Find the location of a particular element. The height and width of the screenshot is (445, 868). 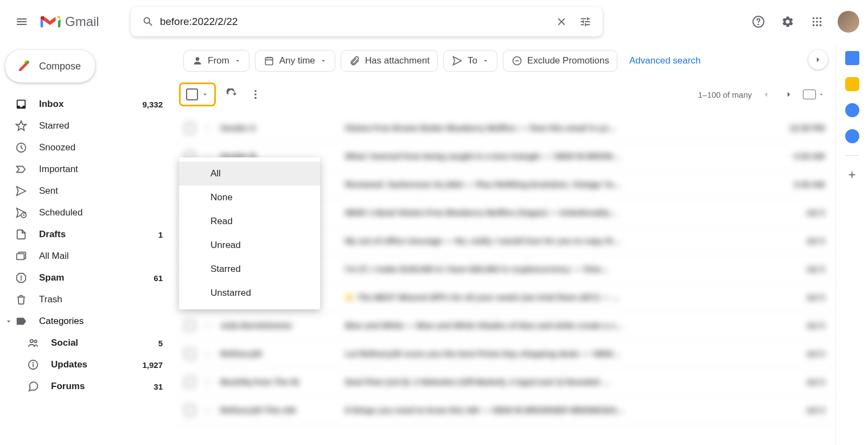

sidebar-item-allmail: All Mail is located at coordinates (87, 256).